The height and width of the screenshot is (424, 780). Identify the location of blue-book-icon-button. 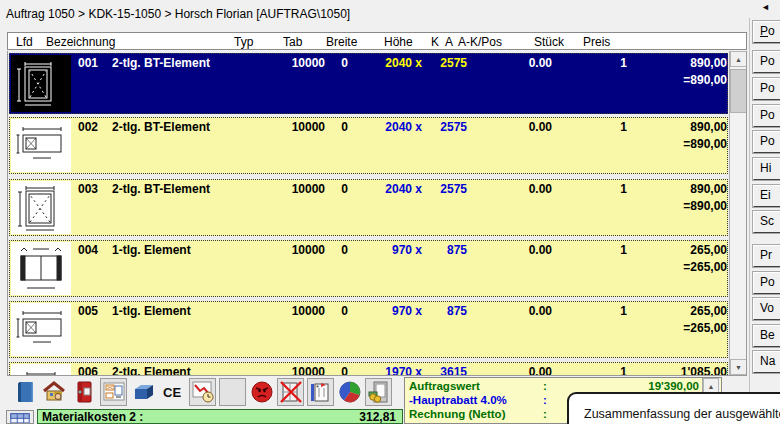
(26, 392).